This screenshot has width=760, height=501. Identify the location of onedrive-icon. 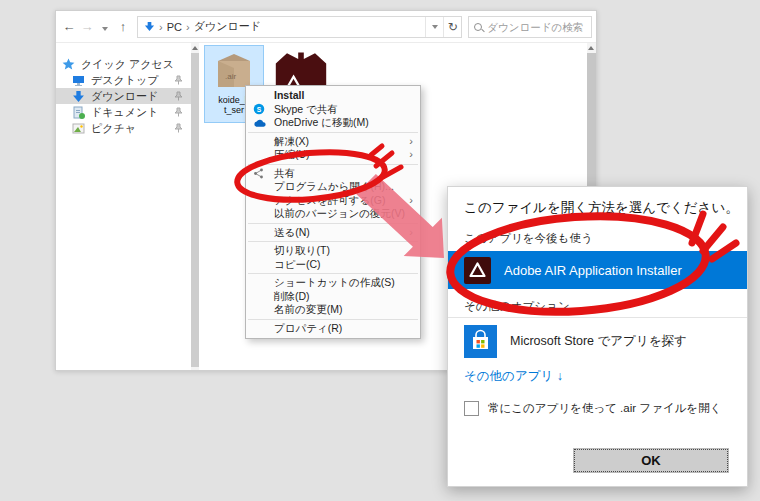
(260, 123).